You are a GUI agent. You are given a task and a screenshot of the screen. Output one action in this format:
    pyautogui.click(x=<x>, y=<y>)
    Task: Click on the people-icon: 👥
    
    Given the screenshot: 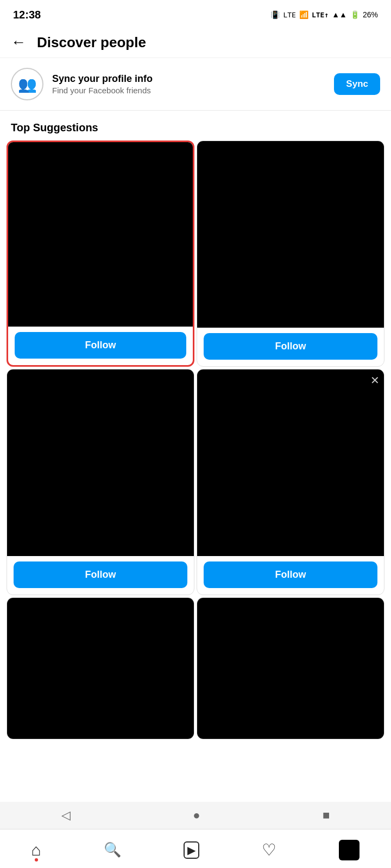 What is the action you would take?
    pyautogui.click(x=27, y=85)
    